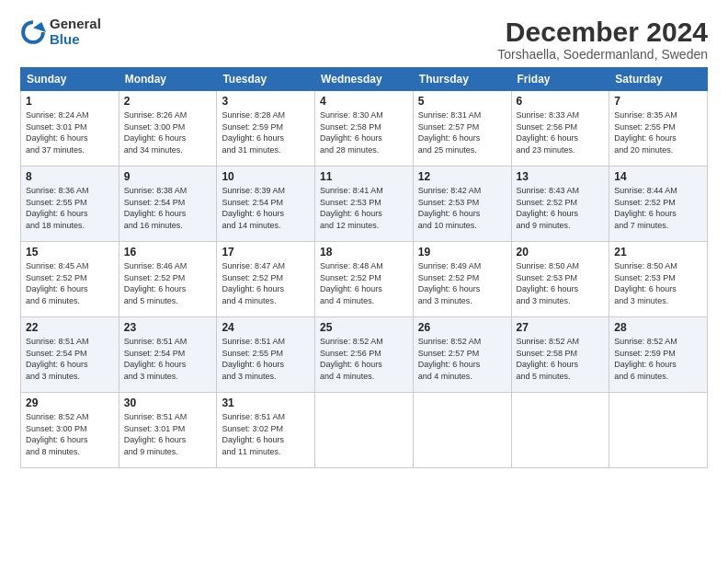 This screenshot has width=728, height=563. Describe the element at coordinates (70, 101) in the screenshot. I see `day-number: 1` at that location.